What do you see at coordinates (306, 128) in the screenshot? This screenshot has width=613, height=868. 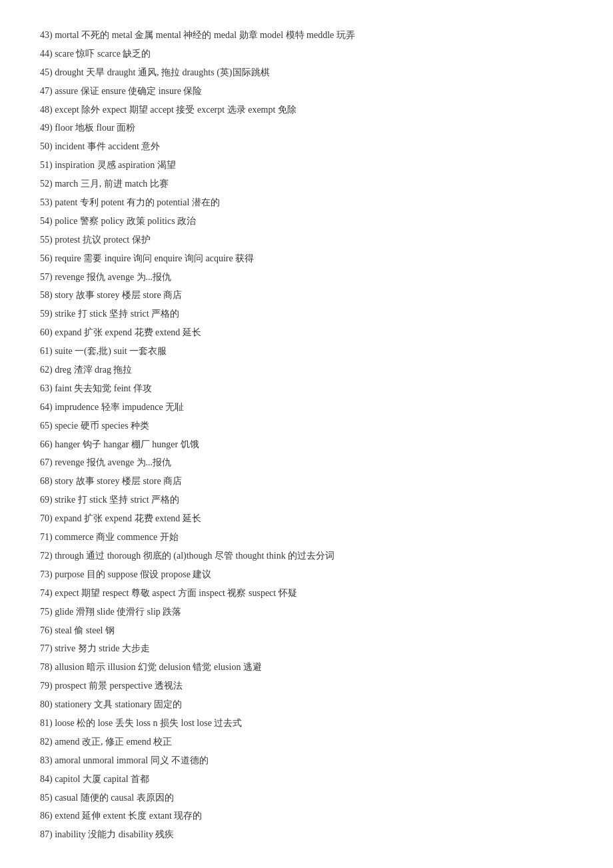 I see `list-item: 49) floor 地板 flour 面粉` at bounding box center [306, 128].